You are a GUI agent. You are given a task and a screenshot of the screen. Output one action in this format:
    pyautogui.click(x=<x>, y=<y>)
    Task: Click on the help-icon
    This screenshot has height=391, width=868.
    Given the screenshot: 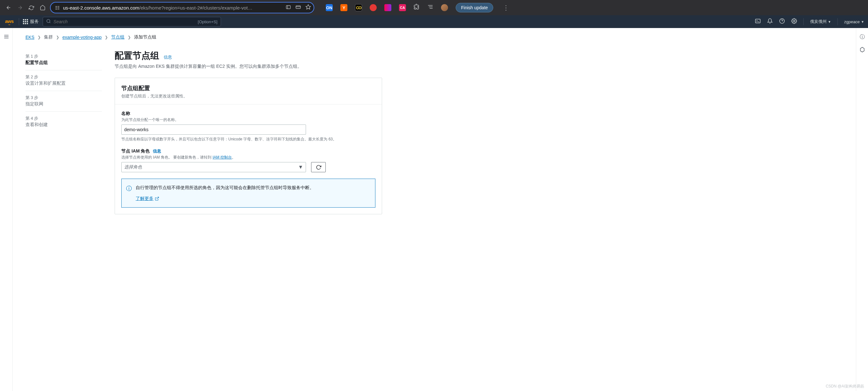 What is the action you would take?
    pyautogui.click(x=782, y=22)
    